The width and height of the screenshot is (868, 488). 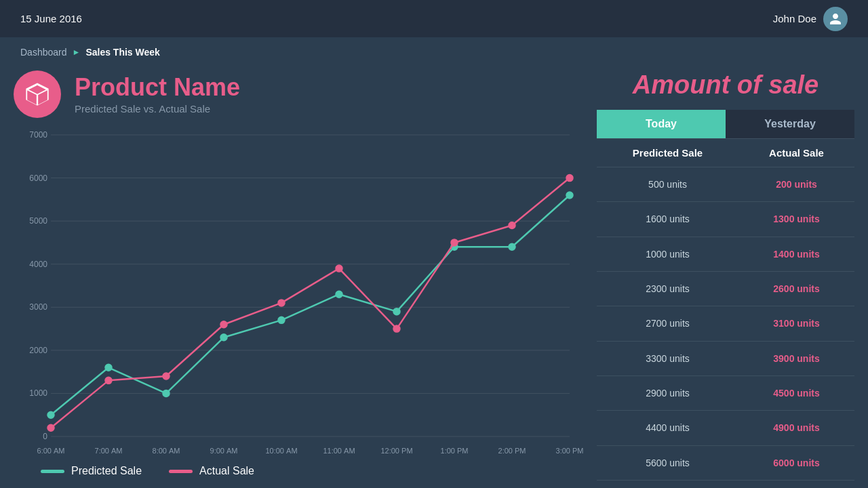 I want to click on cell-predicted: 3300 units, so click(x=667, y=358).